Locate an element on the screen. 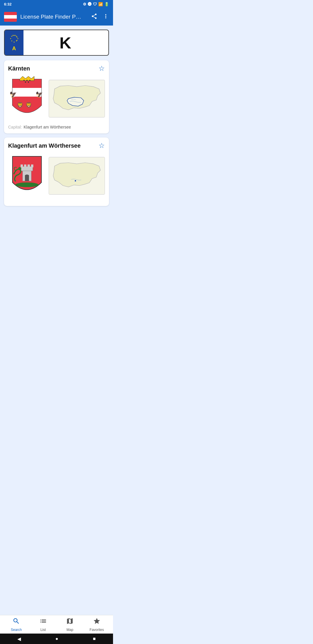 Image resolution: width=313 pixels, height=644 pixels. capital-label-karnten: Capital: is located at coordinates (15, 127).